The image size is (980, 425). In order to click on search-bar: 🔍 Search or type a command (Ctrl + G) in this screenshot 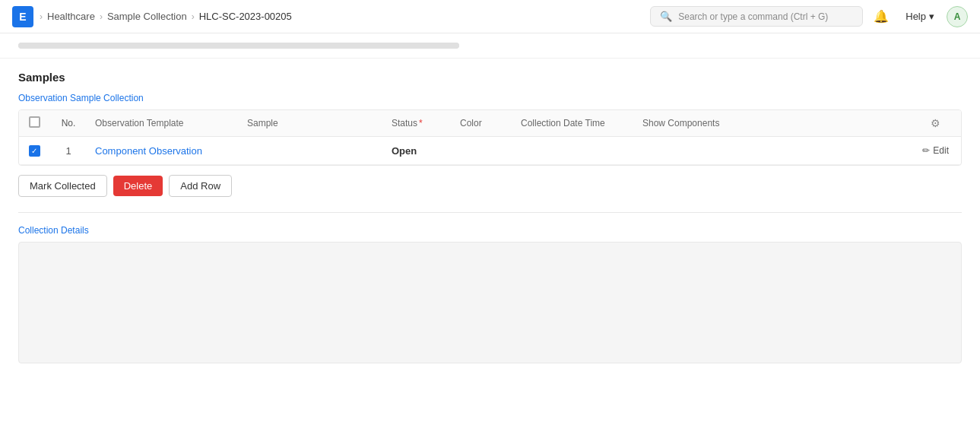, I will do `click(756, 17)`.